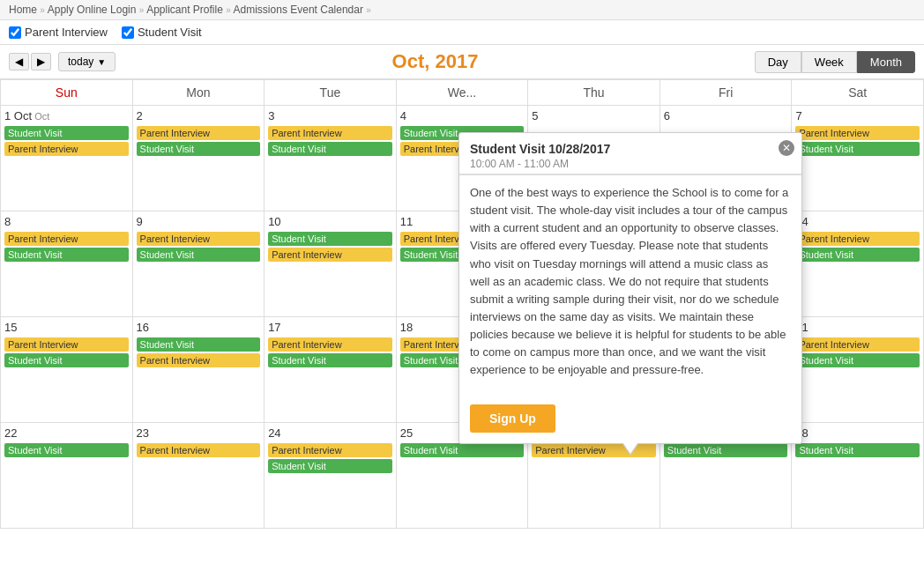 The width and height of the screenshot is (924, 578). I want to click on day-number: 8, so click(67, 222).